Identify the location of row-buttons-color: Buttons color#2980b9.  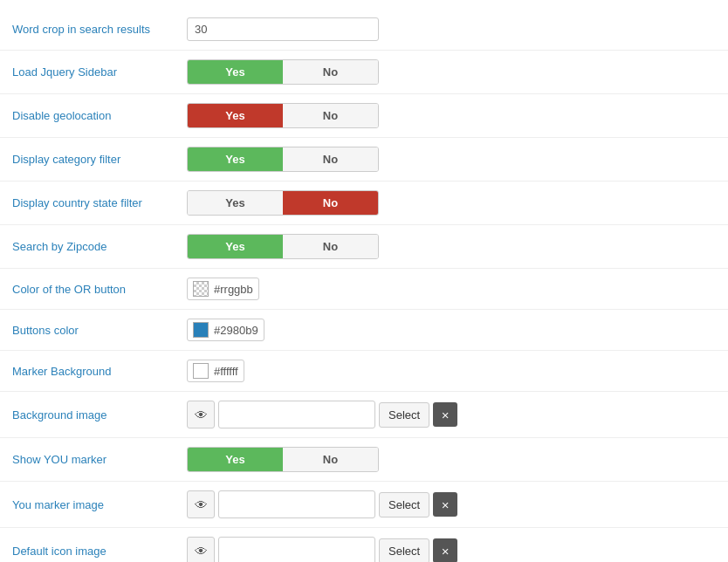
(364, 330).